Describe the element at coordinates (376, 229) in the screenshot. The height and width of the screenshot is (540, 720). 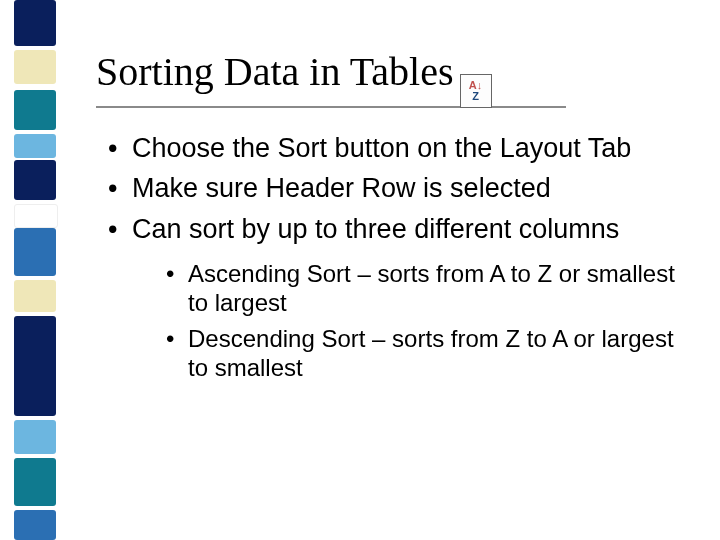
I see `bullet-text: Can sort by up to three different column…` at that location.